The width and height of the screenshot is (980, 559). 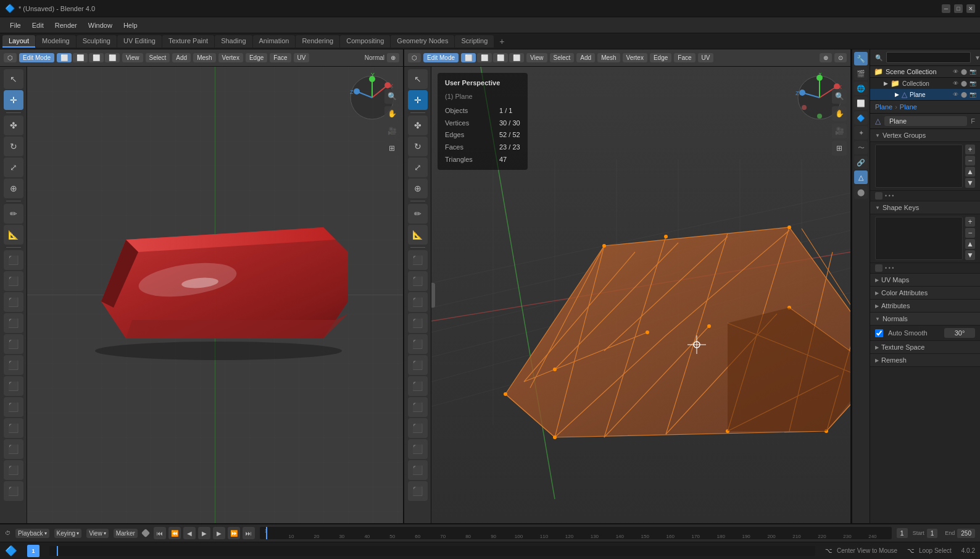 What do you see at coordinates (925, 280) in the screenshot?
I see `uv-maps-section: ▶ UV Maps` at bounding box center [925, 280].